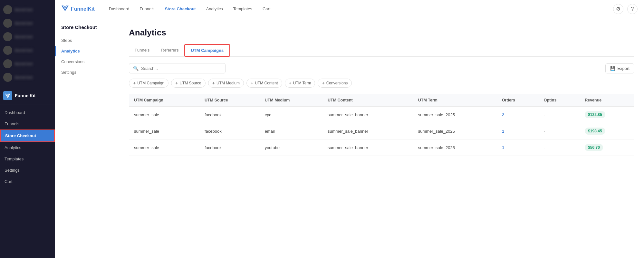  Describe the element at coordinates (559, 148) in the screenshot. I see `cell-optins: -` at that location.